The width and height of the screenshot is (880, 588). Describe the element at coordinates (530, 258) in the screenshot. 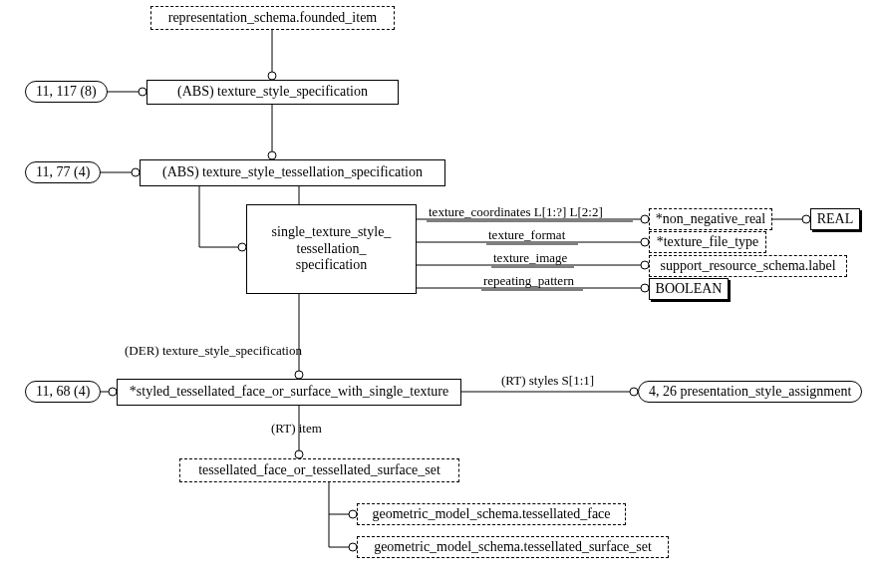

I see `edge-label-texture-image: texture_image` at that location.